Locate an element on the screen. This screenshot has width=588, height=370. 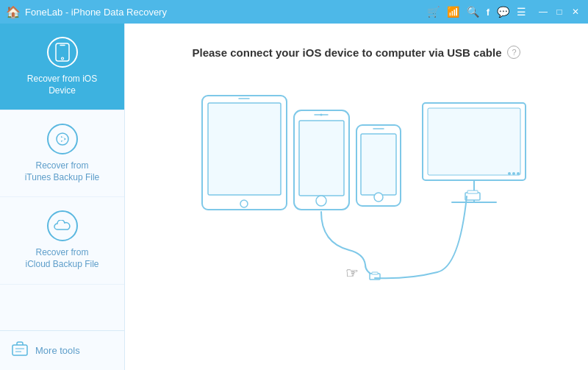
wifi-icon: 📶 is located at coordinates (453, 12).